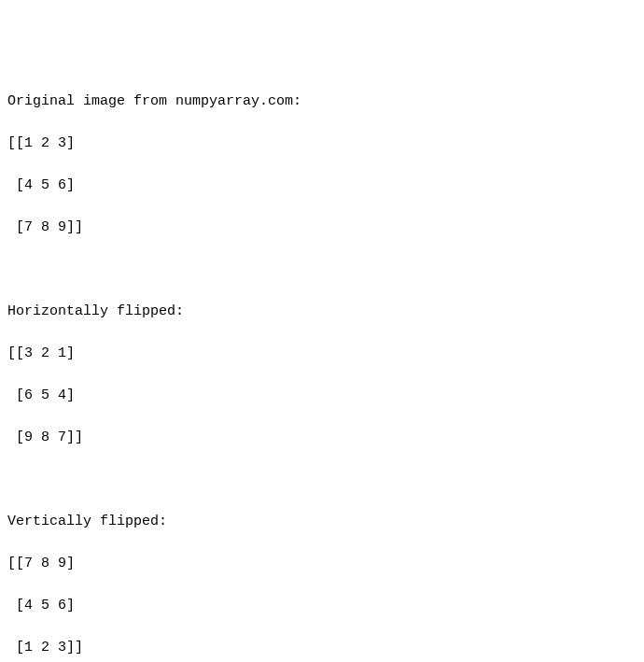 The width and height of the screenshot is (644, 662). I want to click on vflip-row-1: [4 5 6], so click(322, 607).